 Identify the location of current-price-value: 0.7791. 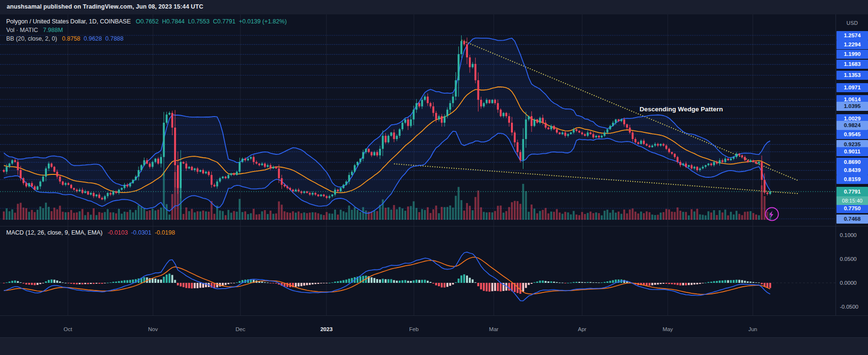
(852, 192).